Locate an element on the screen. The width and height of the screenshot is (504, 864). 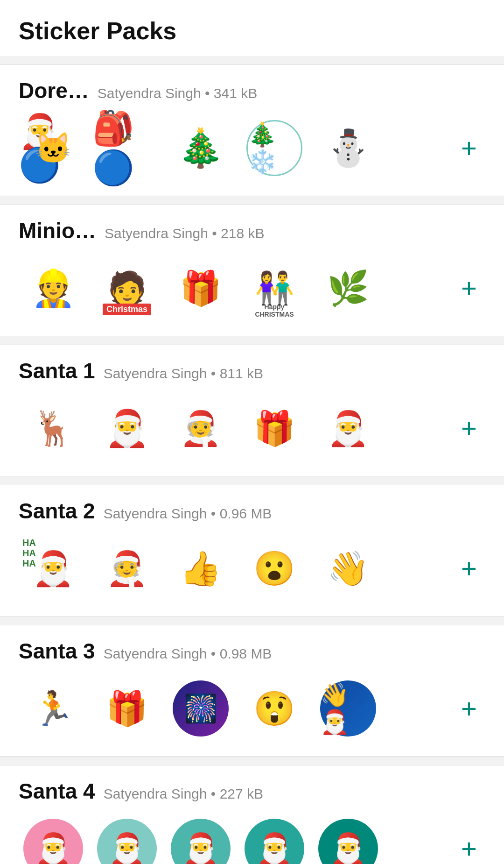
sticker-minio-2: 🧑 Christmas is located at coordinates (127, 288).